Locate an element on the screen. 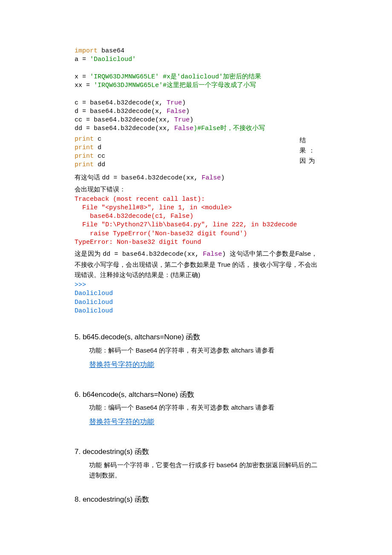 This screenshot has width=392, height=555. heading-6-desc: 功能：编码一个 Base64 的字符串，有关可选参数 altchars 请参看 is located at coordinates (203, 408).